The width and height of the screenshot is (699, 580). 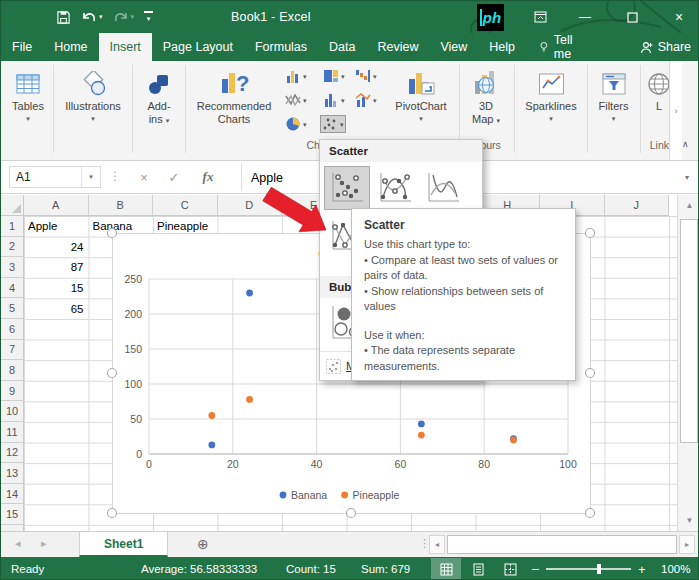 I want to click on formula-input: Apple, so click(x=267, y=178).